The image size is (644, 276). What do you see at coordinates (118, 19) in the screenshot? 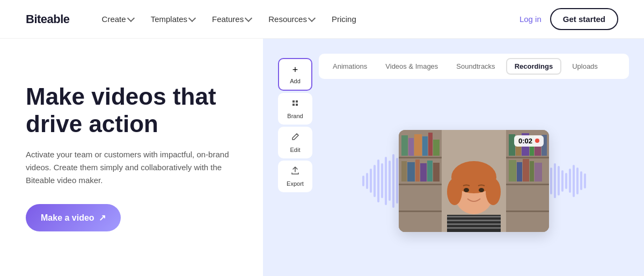
I see `nav-item-create: Create` at bounding box center [118, 19].